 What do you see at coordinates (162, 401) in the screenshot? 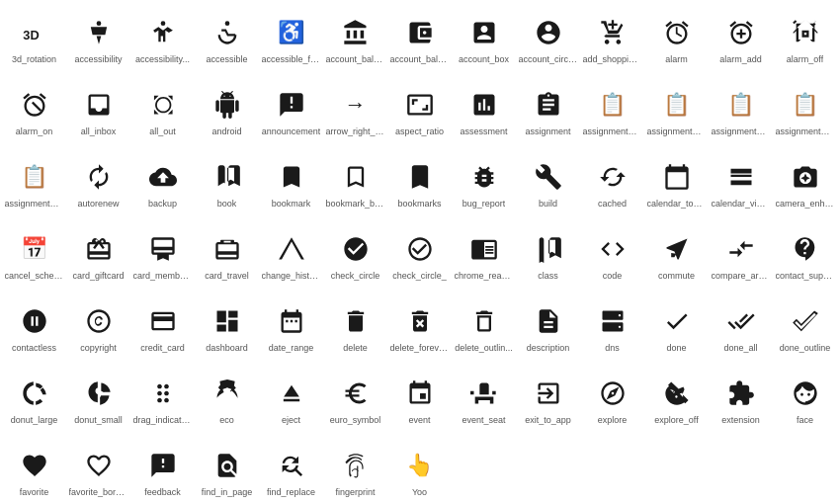
I see `icon-cell-drag_indicator: drag_indicato...` at bounding box center [162, 401].